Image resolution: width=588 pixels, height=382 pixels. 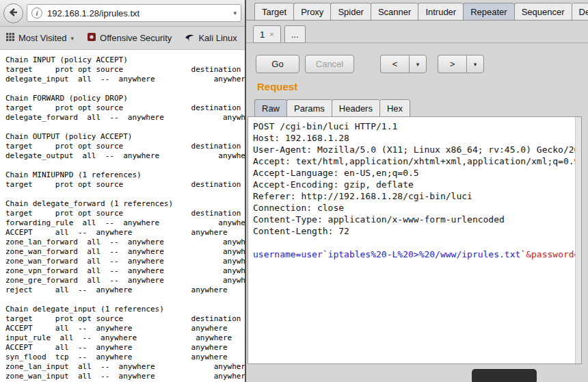 I want to click on tab-target: Target, so click(x=273, y=12).